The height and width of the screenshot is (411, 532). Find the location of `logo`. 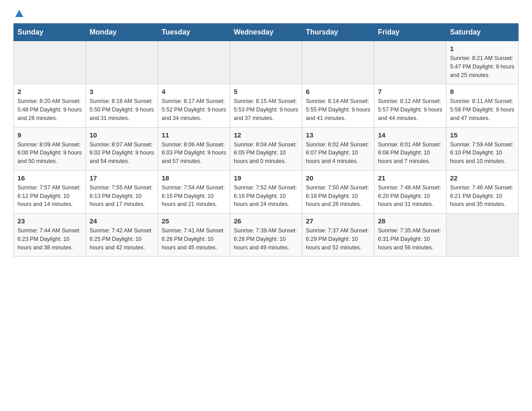

logo is located at coordinates (19, 14).